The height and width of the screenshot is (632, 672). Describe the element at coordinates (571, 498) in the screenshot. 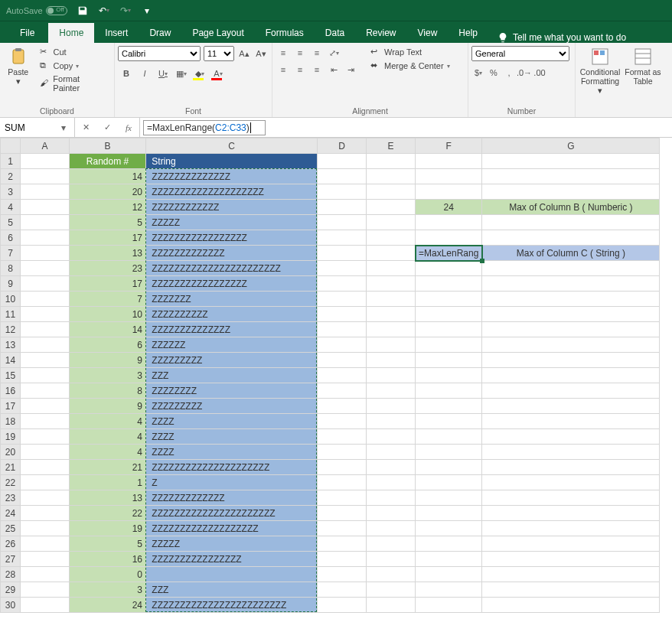

I see `cell-G23` at that location.